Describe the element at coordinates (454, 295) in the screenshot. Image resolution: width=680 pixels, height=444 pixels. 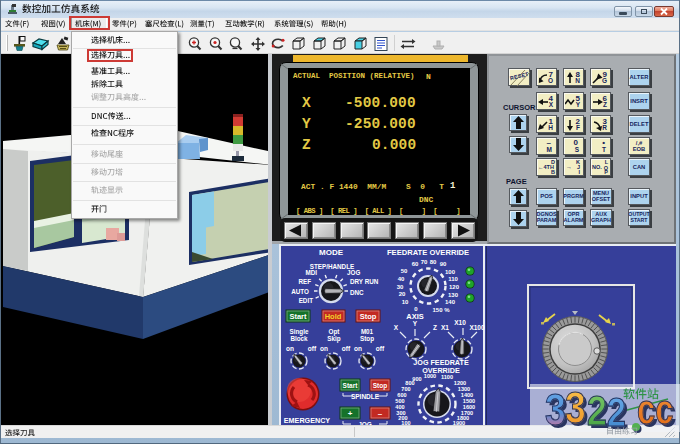
I see `svg-text: 130` at that location.